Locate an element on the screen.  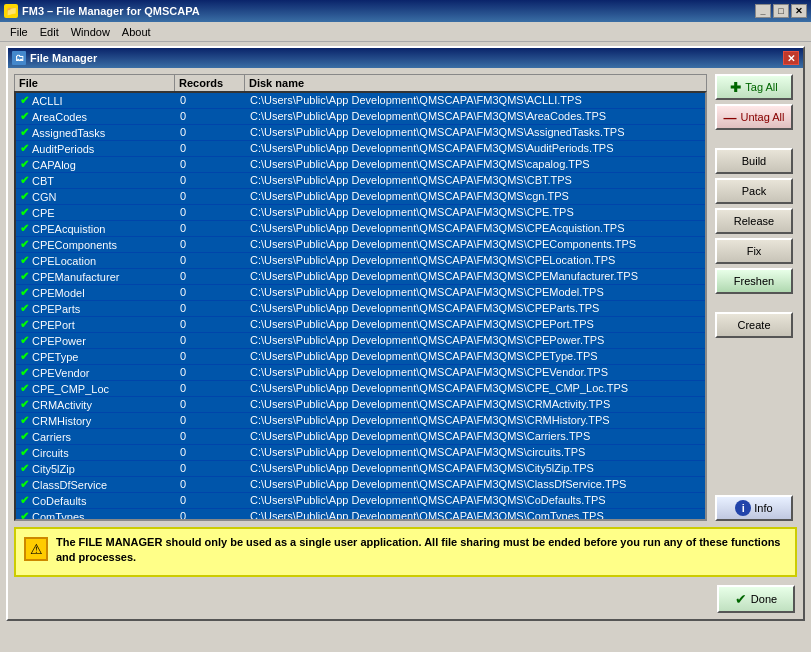
col-records: Records is located at coordinates (210, 83).